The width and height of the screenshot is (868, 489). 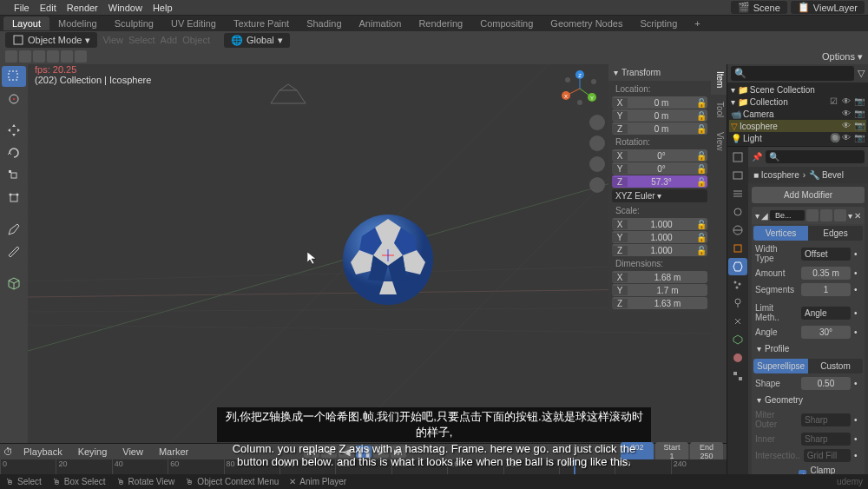 What do you see at coordinates (719, 109) in the screenshot?
I see `tab-tool: Tool` at bounding box center [719, 109].